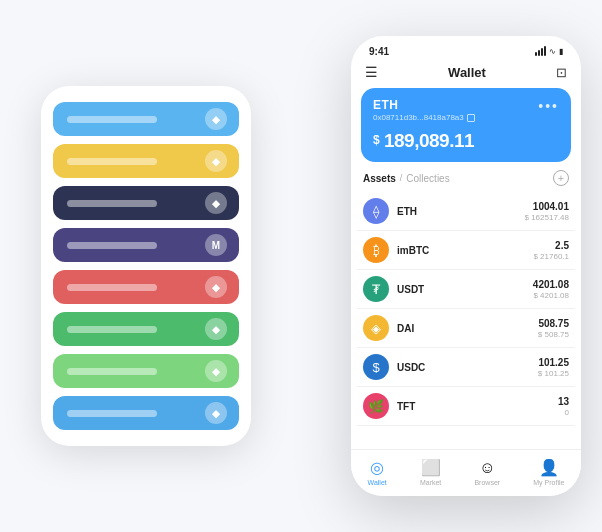 This screenshot has width=602, height=532. Describe the element at coordinates (466, 328) in the screenshot. I see `asset-item: ◈DAI508.75$ 508.75` at that location.